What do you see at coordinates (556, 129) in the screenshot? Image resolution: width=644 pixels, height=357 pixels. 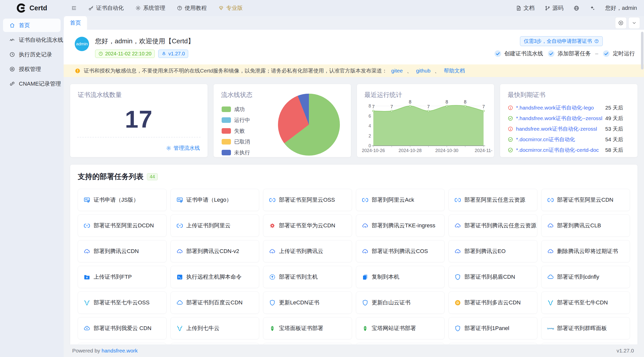 I see `cert-link: handsfree.work证书自动化-zerossl` at bounding box center [556, 129].